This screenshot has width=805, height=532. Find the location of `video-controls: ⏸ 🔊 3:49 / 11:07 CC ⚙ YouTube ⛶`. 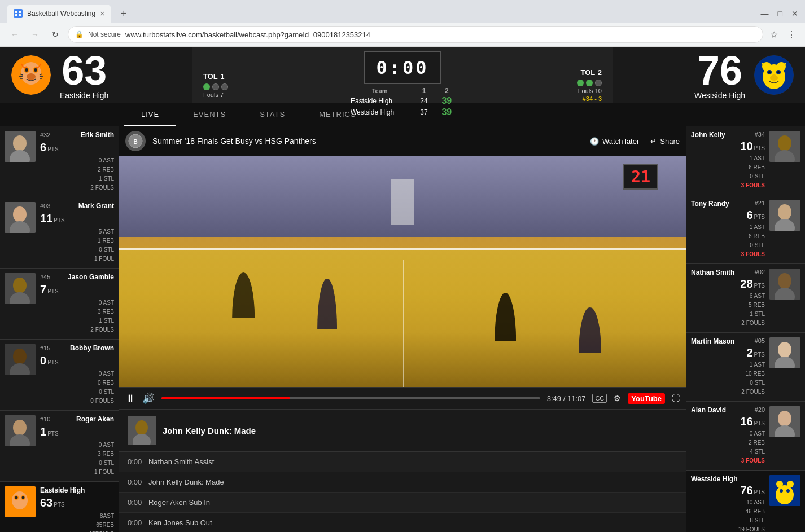

video-controls: ⏸ 🔊 3:49 / 11:07 CC ⚙ YouTube ⛶ is located at coordinates (403, 398).